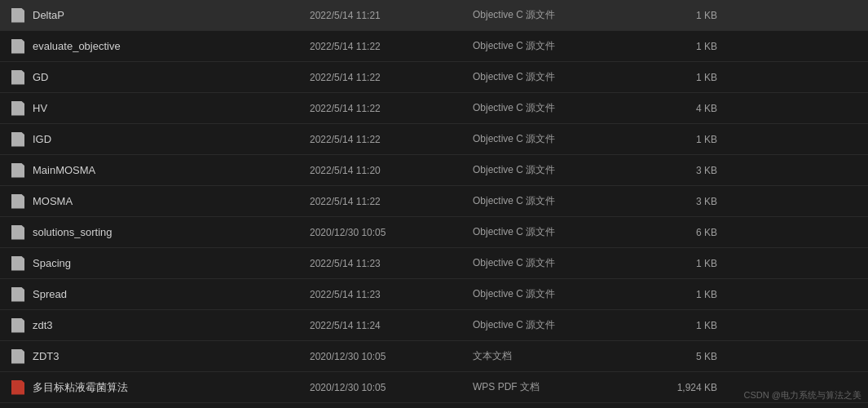 This screenshot has height=408, width=868. Describe the element at coordinates (434, 202) in the screenshot. I see `table-row: MOSMA2022/5/14 11:22Objective C 源文件3 KB` at that location.